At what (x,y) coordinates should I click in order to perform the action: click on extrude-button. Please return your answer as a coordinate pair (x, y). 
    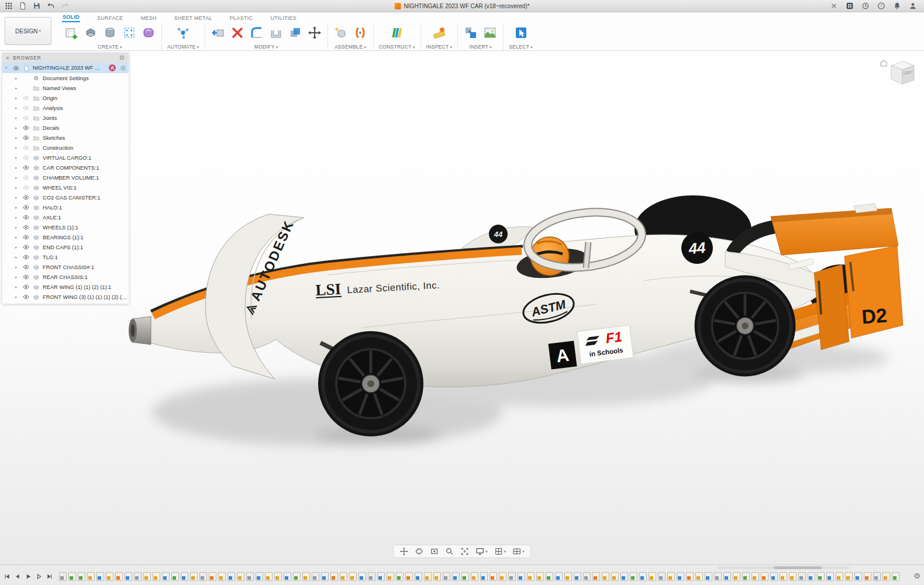
    Looking at the image, I should click on (91, 33).